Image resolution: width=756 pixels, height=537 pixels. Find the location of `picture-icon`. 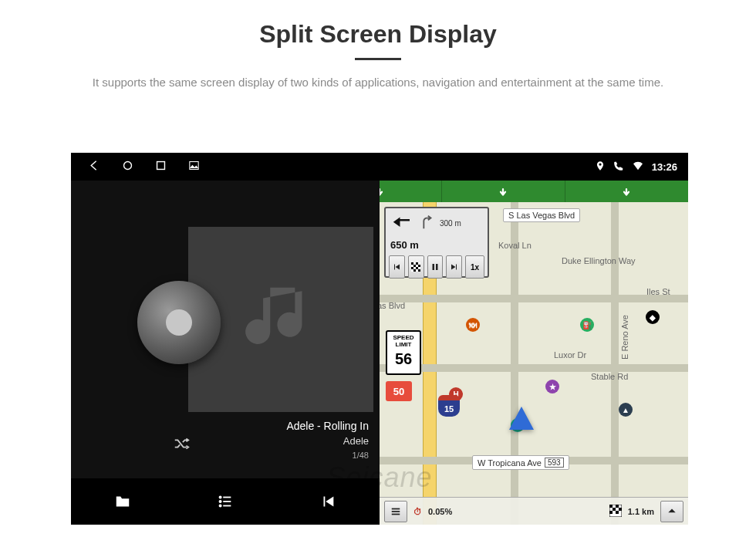

picture-icon is located at coordinates (194, 167).